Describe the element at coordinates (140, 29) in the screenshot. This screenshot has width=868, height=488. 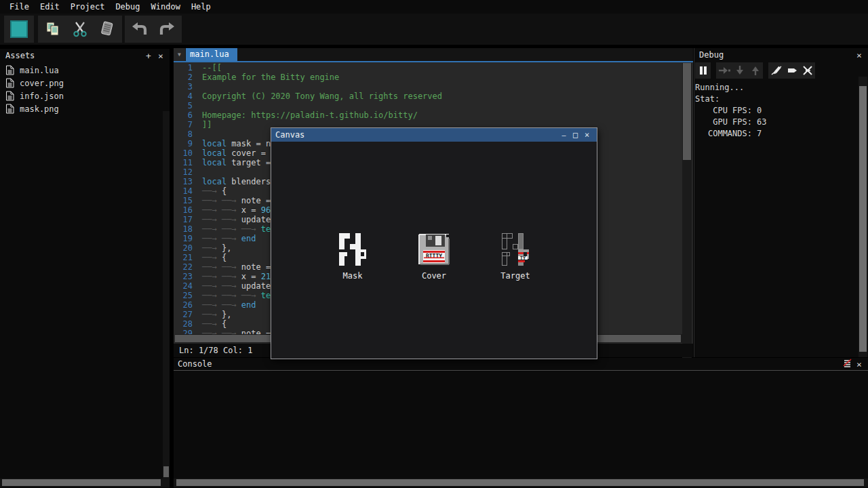
I see `undo-icon` at that location.